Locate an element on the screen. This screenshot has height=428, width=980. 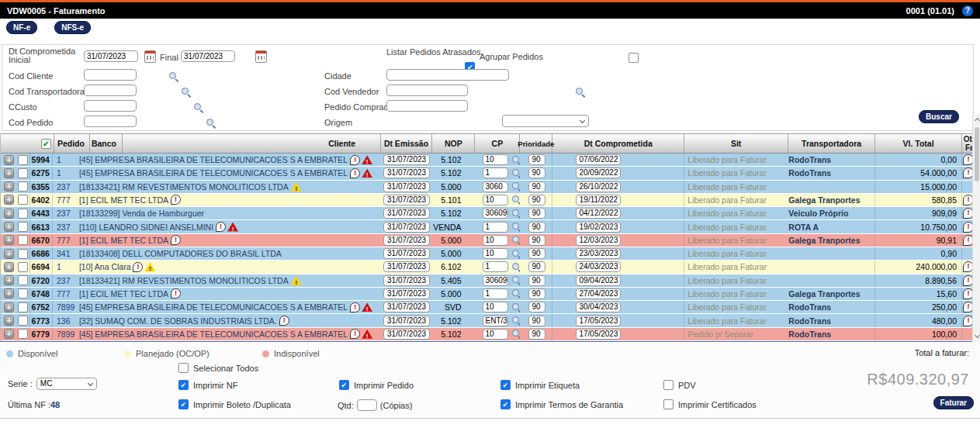
scroll-down-icon is located at coordinates (976, 335).